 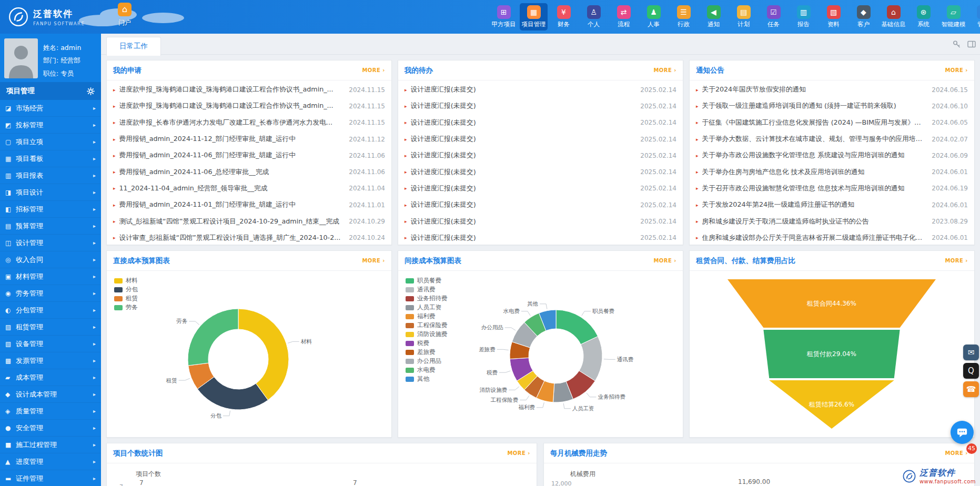 What do you see at coordinates (564, 17) in the screenshot?
I see `topnav-finance: ¥财务` at bounding box center [564, 17].